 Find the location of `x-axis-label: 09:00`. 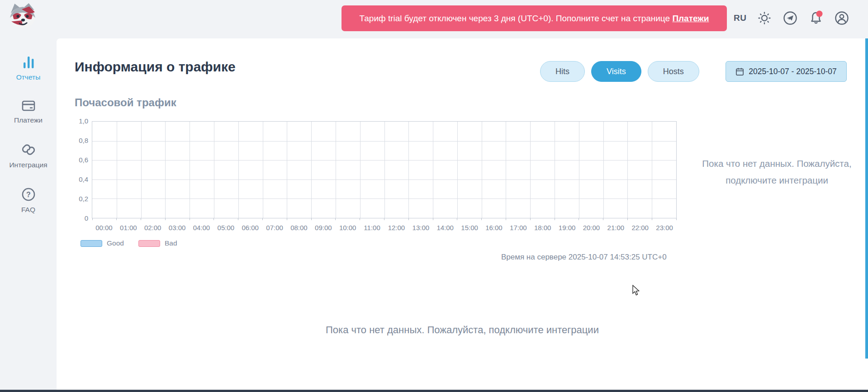

x-axis-label: 09:00 is located at coordinates (323, 228).